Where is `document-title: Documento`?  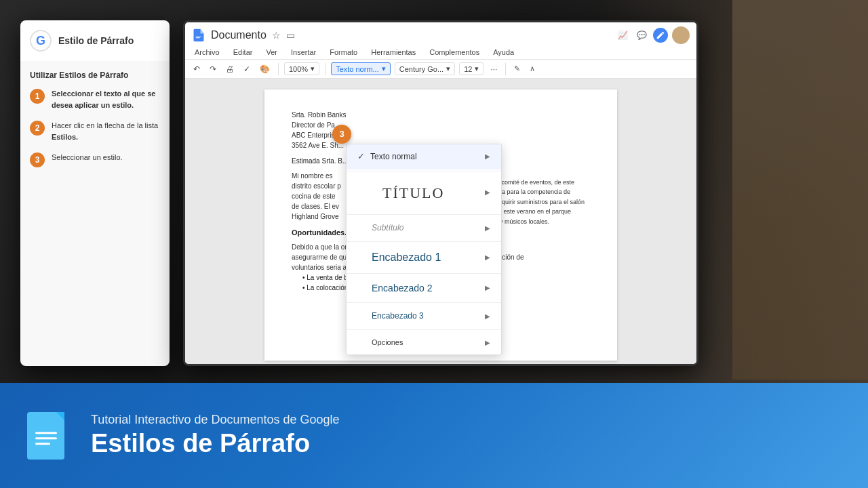 document-title: Documento is located at coordinates (239, 35).